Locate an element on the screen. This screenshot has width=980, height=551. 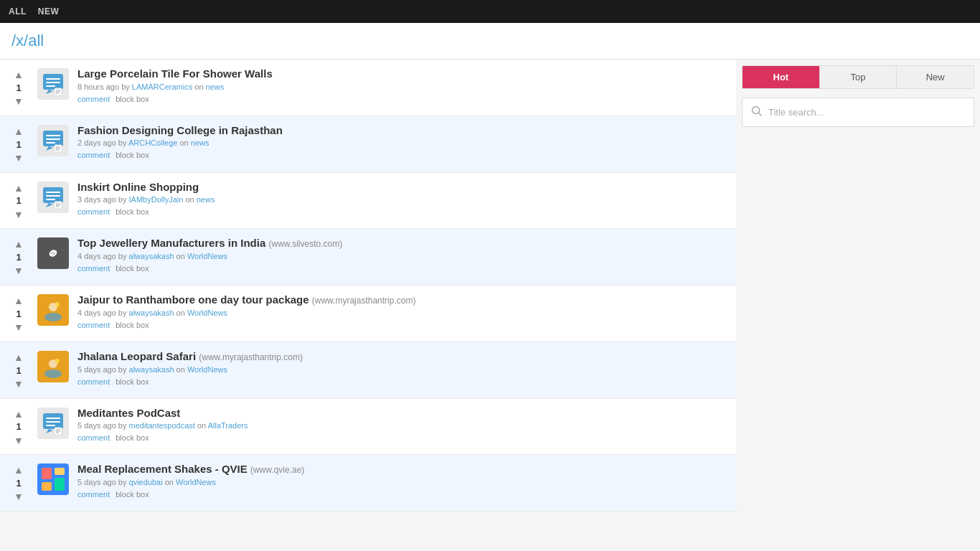
search-box-container is located at coordinates (858, 112).